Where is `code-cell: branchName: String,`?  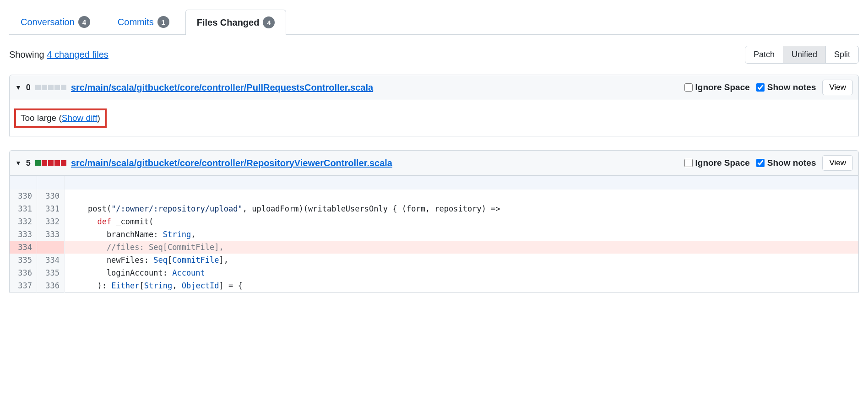
code-cell: branchName: String, is located at coordinates (461, 234).